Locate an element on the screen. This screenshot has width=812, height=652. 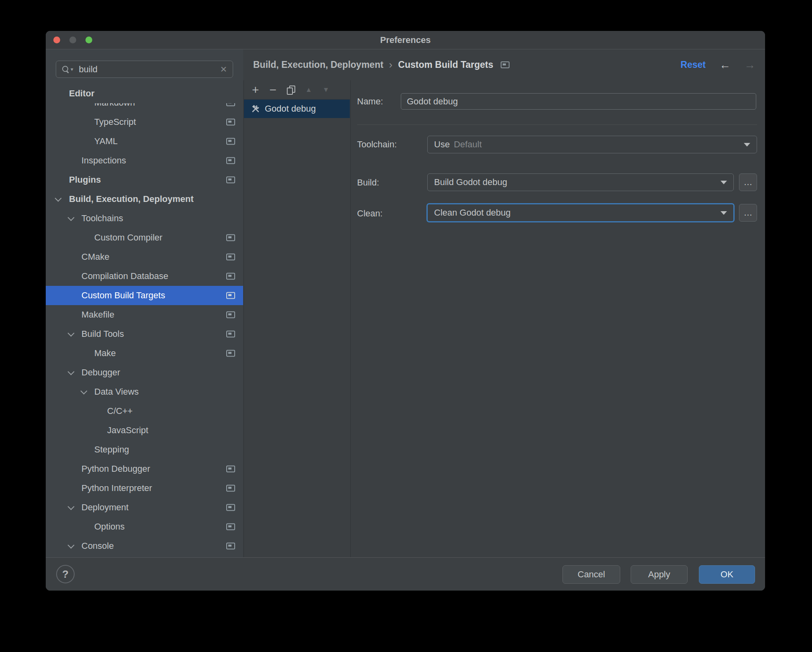
clean-browse-button: … is located at coordinates (748, 213).